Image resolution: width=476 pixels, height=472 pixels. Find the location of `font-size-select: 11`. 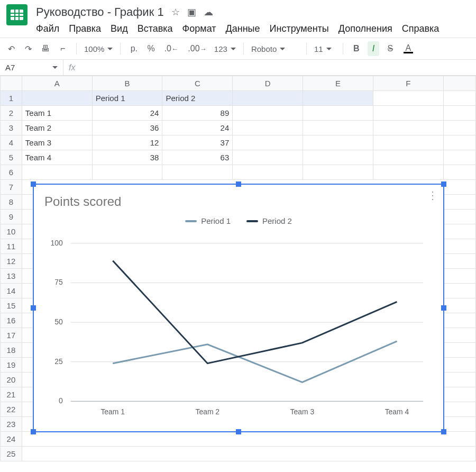

font-size-select: 11 is located at coordinates (325, 49).